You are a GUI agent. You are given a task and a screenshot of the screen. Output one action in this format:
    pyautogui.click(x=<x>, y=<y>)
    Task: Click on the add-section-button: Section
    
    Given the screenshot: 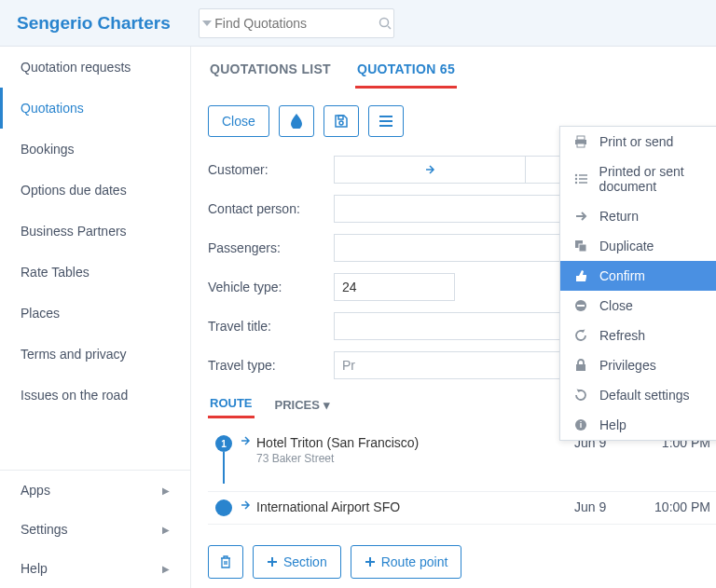 What is the action you would take?
    pyautogui.click(x=296, y=562)
    